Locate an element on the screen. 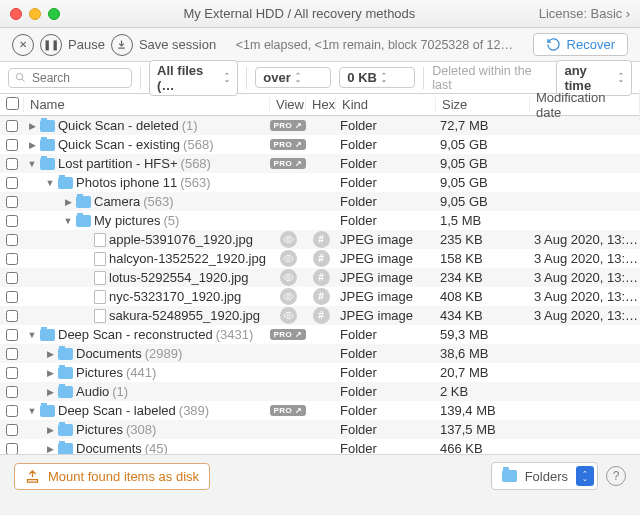  row-size: 158 KB is located at coordinates (483, 258).